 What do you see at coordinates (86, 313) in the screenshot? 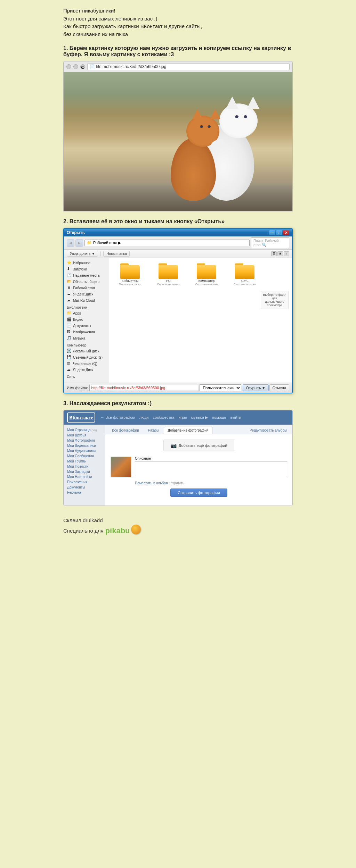
I see `sidebar-item-apps: 📁 Apps` at bounding box center [86, 313].